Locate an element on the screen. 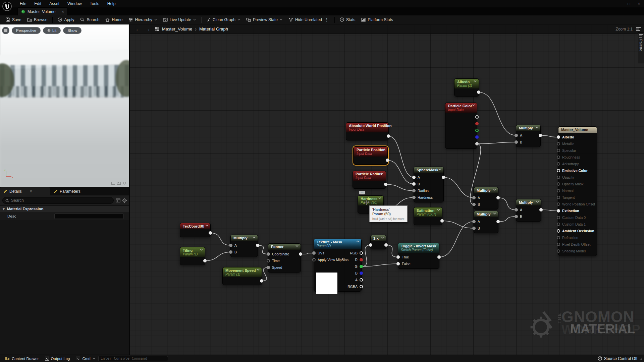  node-particle_color: Particle ColorInput Data is located at coordinates (461, 126).